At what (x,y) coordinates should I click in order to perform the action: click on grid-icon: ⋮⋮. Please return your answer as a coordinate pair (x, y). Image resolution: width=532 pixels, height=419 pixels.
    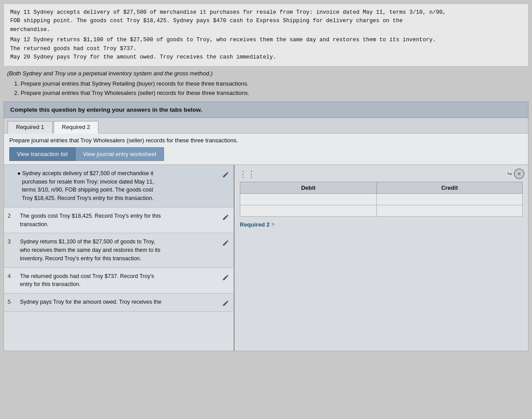
    Looking at the image, I should click on (247, 174).